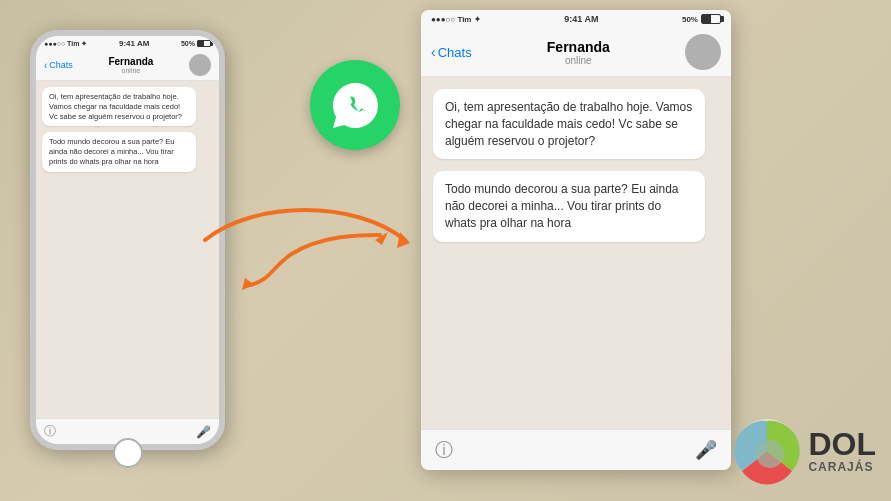 This screenshot has height=501, width=891. What do you see at coordinates (200, 65) in the screenshot?
I see `avatar-left` at bounding box center [200, 65].